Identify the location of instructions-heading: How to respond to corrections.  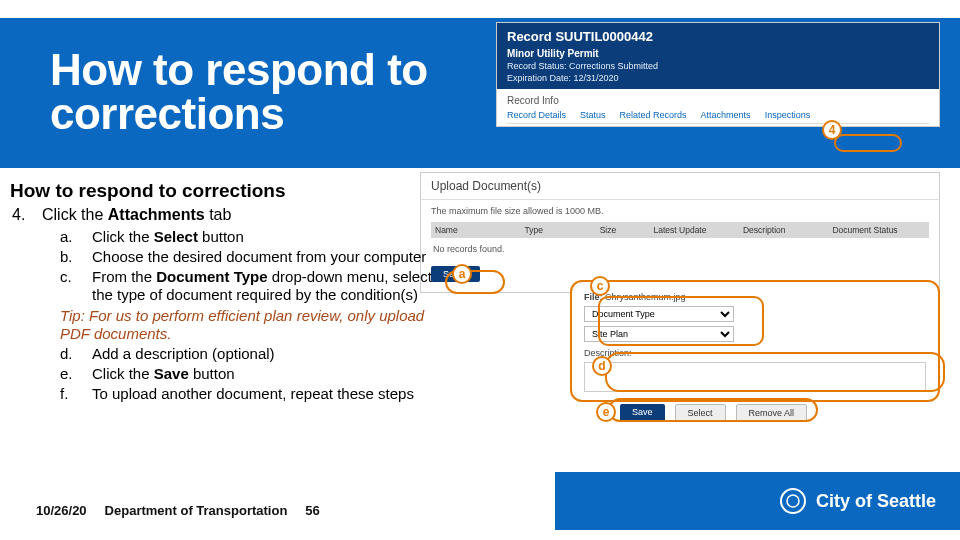
(225, 191).